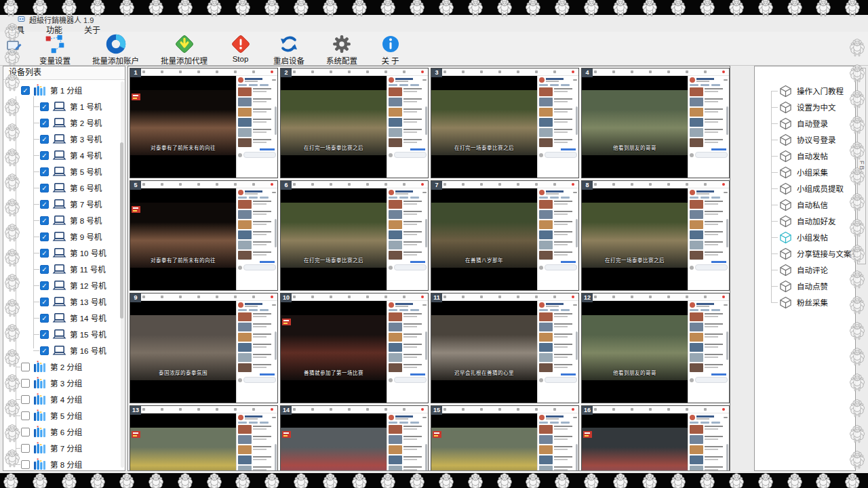 The width and height of the screenshot is (868, 488). I want to click on toolbar-button-about: 关 于, so click(391, 49).